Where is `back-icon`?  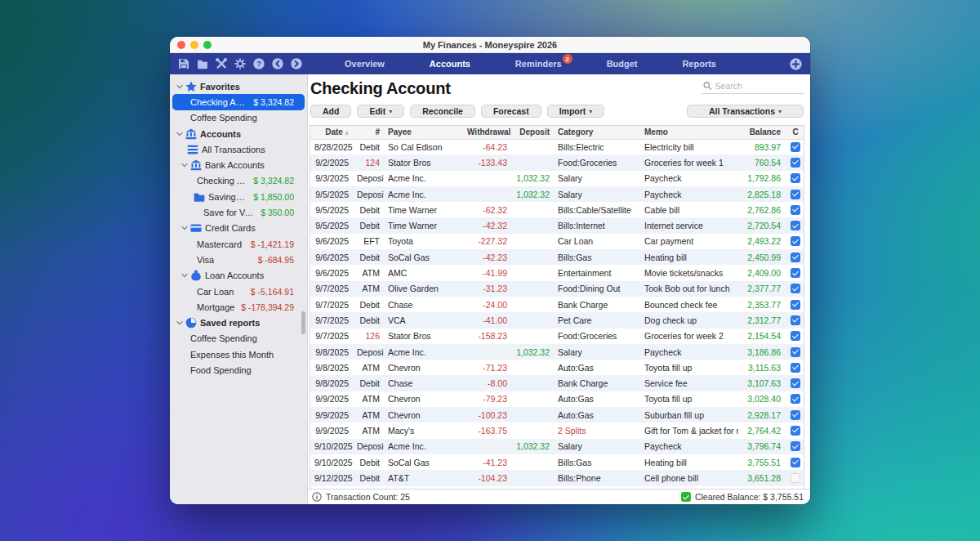 back-icon is located at coordinates (278, 64).